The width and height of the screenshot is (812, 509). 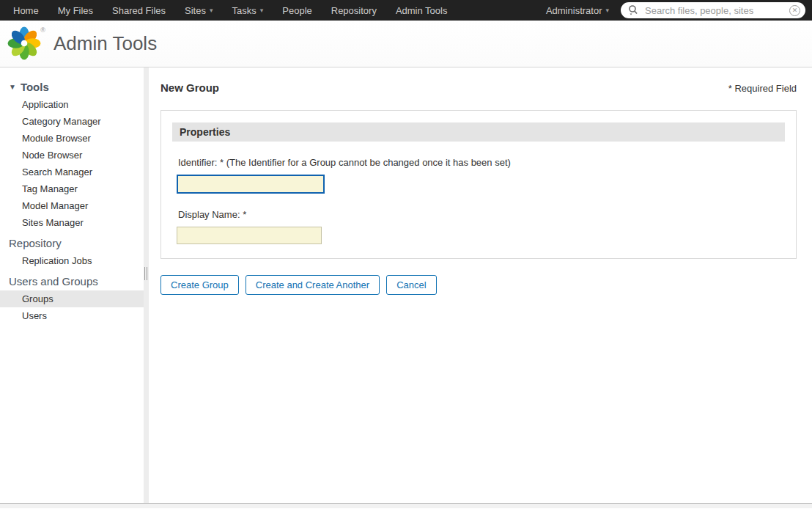 I want to click on display-name-label: Display Name: *, so click(x=481, y=214).